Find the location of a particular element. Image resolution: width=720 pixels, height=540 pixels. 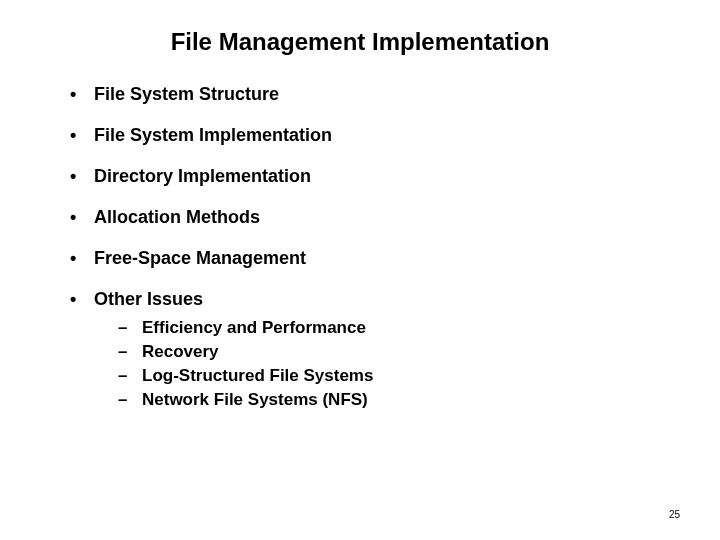

slide-title: File Management Implementation is located at coordinates (360, 42).